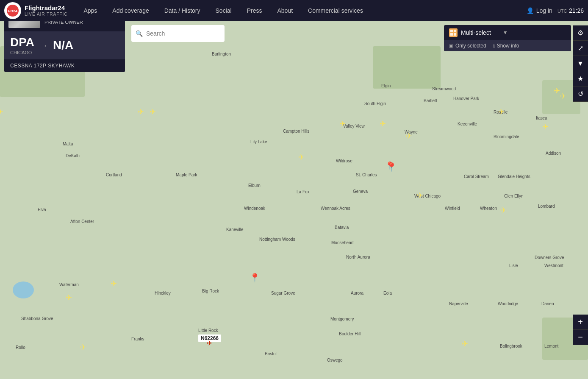 The image size is (588, 379). I want to click on tracked-plane: ✈, so click(209, 343).